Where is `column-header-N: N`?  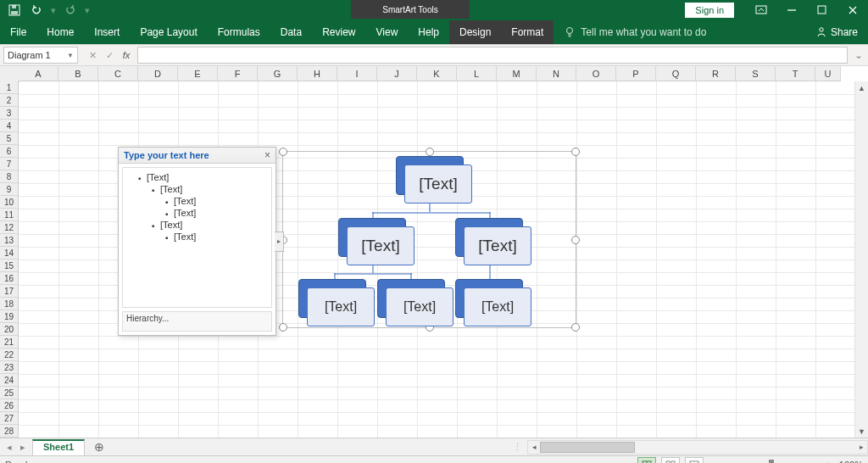 column-header-N: N is located at coordinates (556, 74).